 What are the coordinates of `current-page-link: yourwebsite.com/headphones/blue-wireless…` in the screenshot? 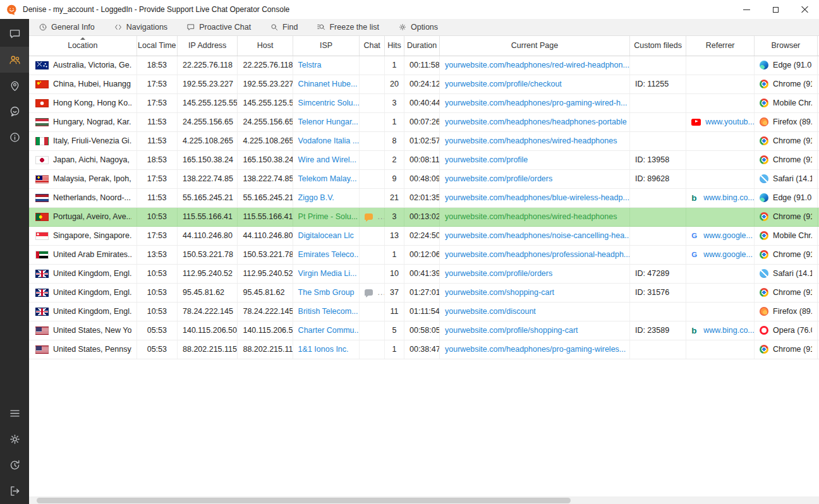 It's located at (537, 198).